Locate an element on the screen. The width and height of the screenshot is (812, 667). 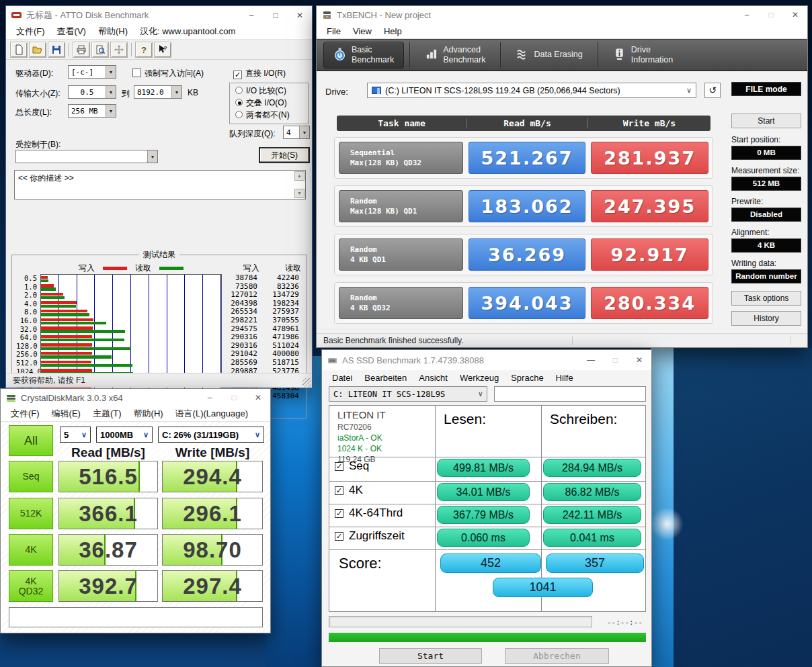
menu-item: 文件(F) is located at coordinates (31, 32).